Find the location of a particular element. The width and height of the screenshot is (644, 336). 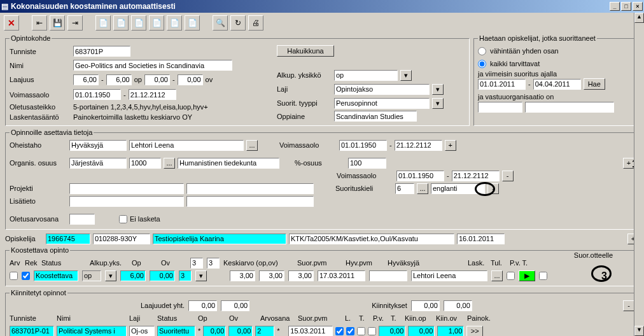

asettavia-v2 is located at coordinates (419, 145).